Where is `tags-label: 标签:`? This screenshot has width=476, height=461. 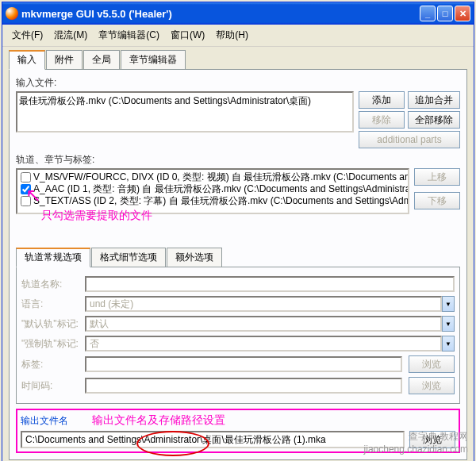 tags-label: 标签: is located at coordinates (50, 365).